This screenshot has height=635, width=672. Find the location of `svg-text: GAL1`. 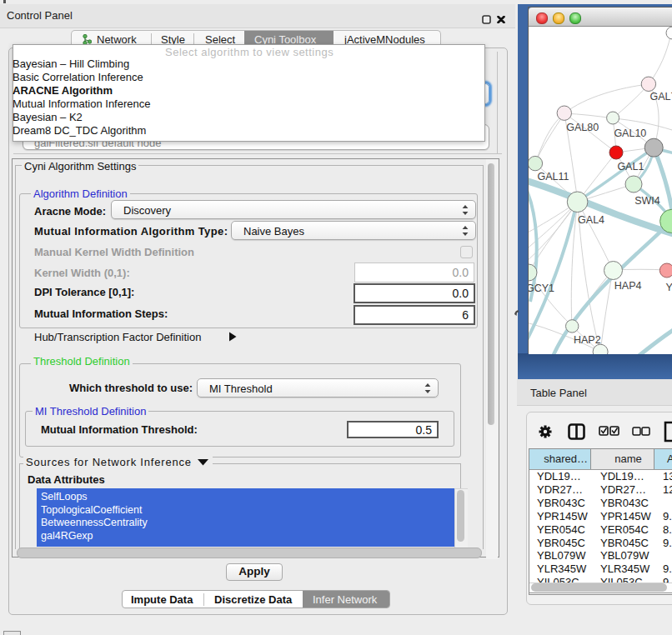

svg-text: GAL1 is located at coordinates (630, 167).